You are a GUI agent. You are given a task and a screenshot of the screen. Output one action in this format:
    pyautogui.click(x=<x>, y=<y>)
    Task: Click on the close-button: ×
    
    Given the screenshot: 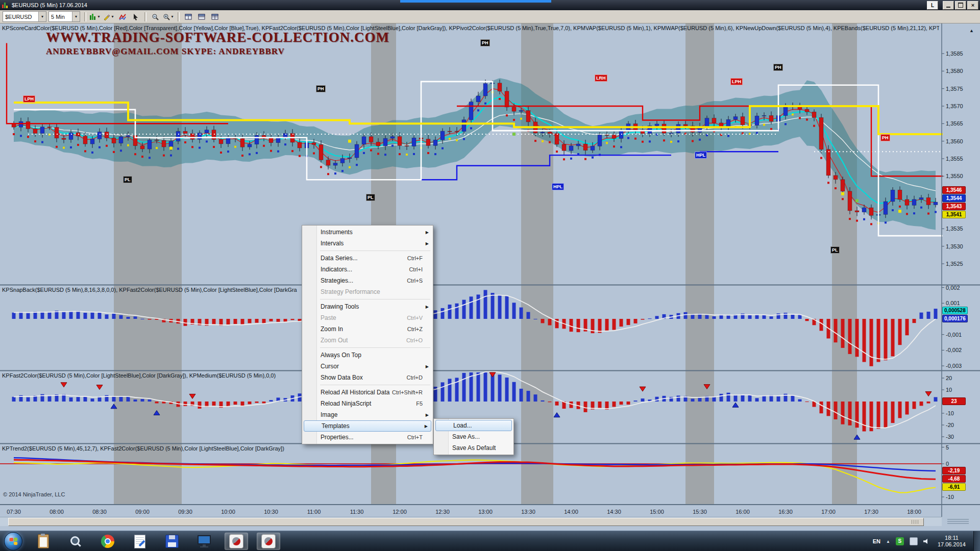 What is the action you would take?
    pyautogui.click(x=973, y=5)
    